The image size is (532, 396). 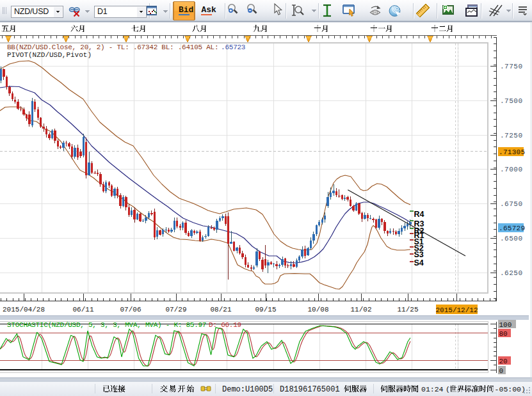 I want to click on svg-text:BB(NZD/USD.Close, 20, 2) - TL:: BB(NZD/USD.Close, 20, 2) - TL: .67342 BL…, so click(x=115, y=47).